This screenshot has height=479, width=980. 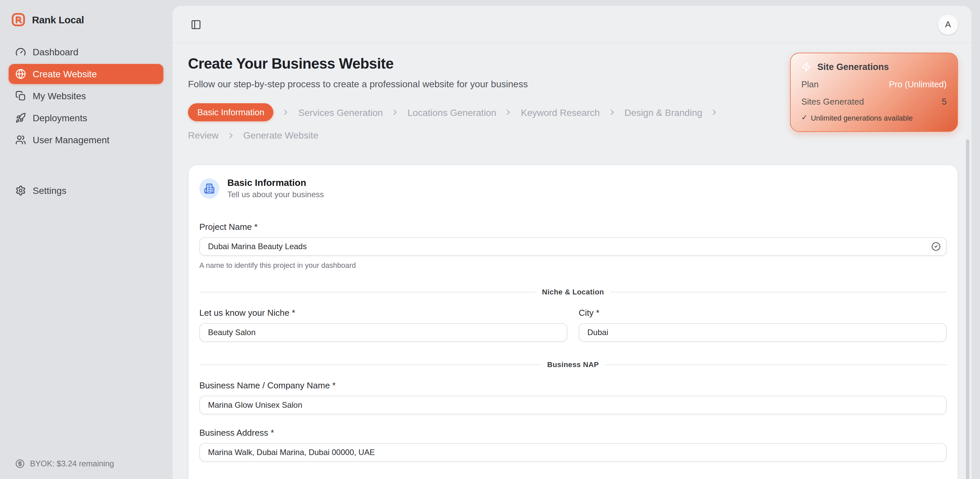 What do you see at coordinates (86, 14) in the screenshot?
I see `brand: Rank Local` at bounding box center [86, 14].